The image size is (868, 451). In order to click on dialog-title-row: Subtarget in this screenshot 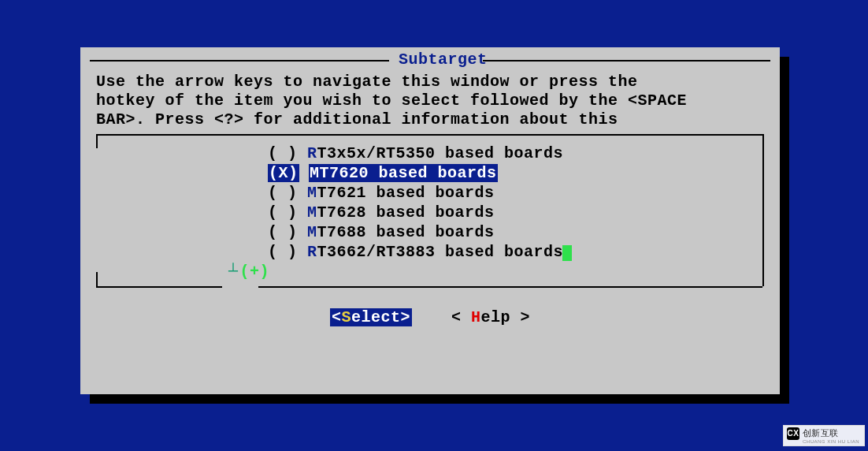, I will do `click(430, 61)`.